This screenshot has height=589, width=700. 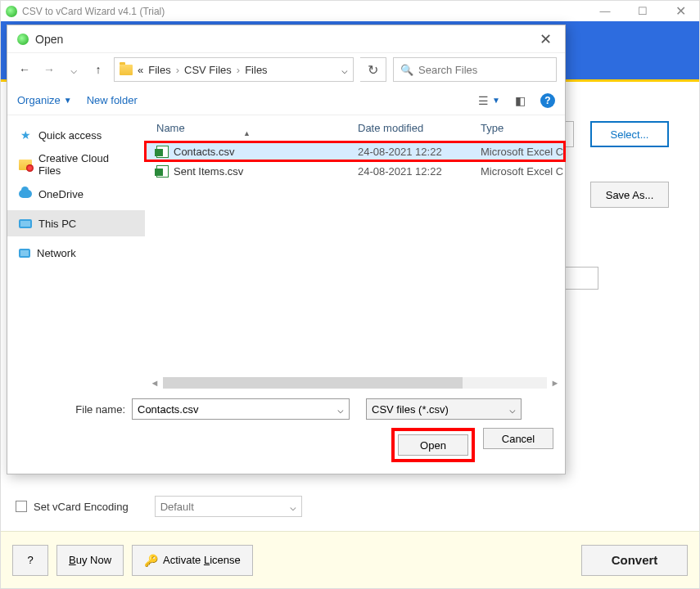 What do you see at coordinates (630, 195) in the screenshot?
I see `saveas-button: Save As...` at bounding box center [630, 195].